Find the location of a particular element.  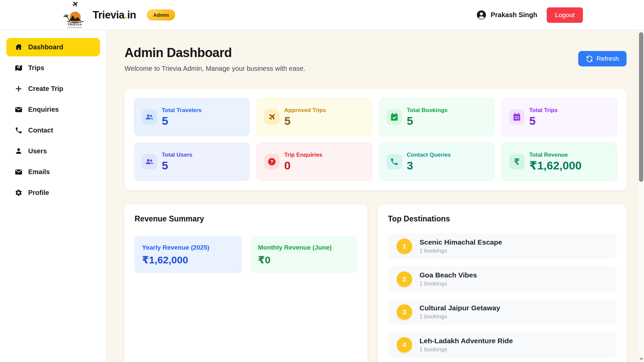

page-subtitle: Welcome to Trievia Admin, Manage your bu… is located at coordinates (215, 68).